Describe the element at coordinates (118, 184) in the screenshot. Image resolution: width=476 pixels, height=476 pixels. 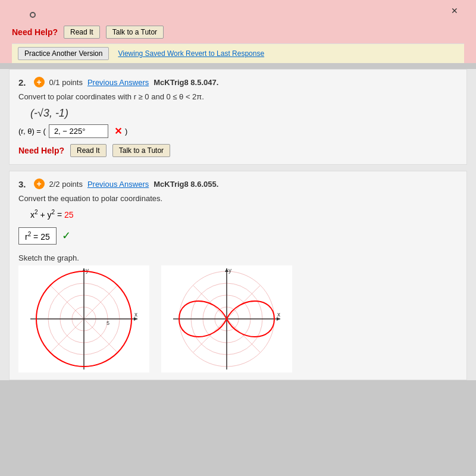
I see `question-3-prev-answers: Previous Answers` at that location.